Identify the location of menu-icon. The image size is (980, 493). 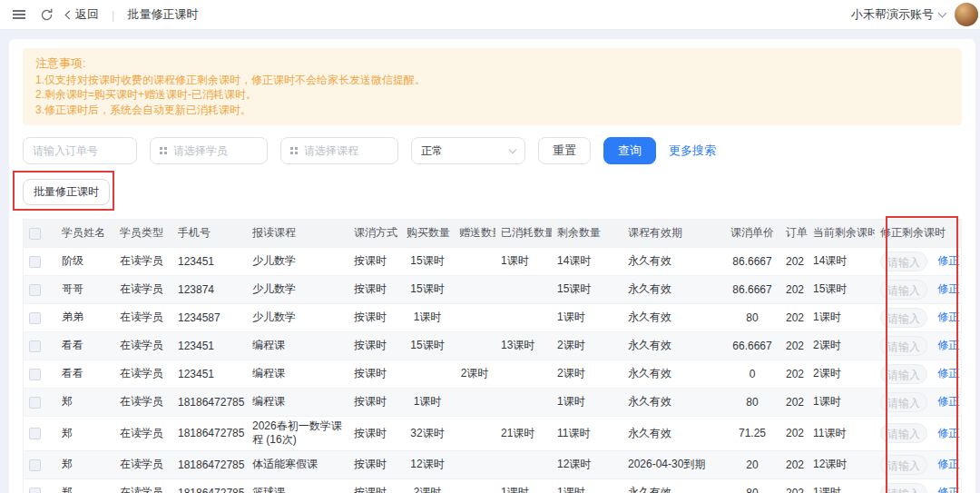
(19, 15).